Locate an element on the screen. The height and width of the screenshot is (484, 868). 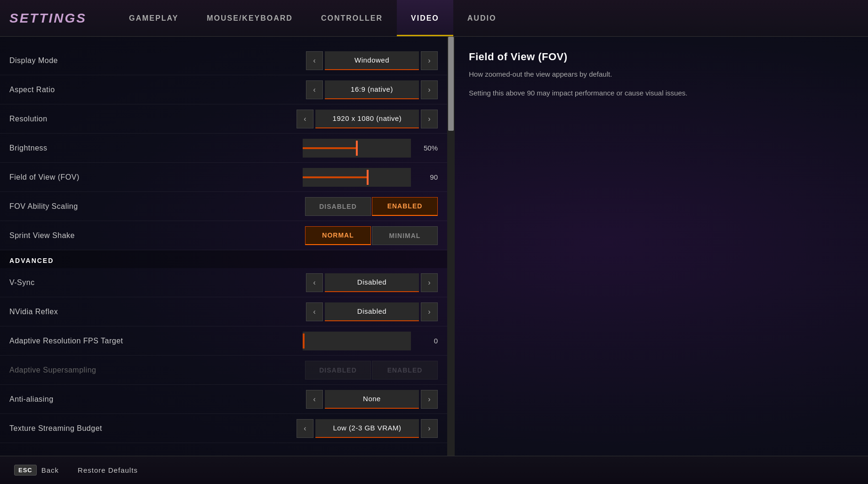
tab-audio: AUDIO is located at coordinates (482, 18).